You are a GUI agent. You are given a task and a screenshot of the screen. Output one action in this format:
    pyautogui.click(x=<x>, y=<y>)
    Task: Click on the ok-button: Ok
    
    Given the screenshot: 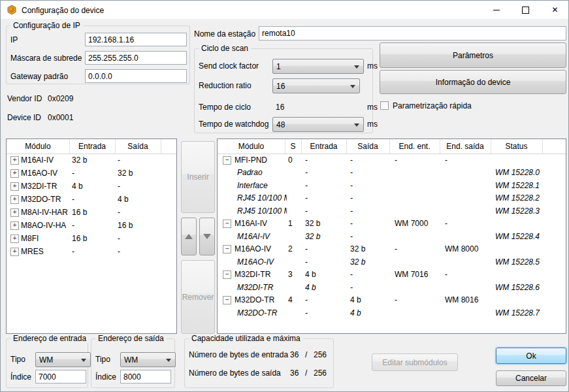 What is the action you would take?
    pyautogui.click(x=531, y=355)
    